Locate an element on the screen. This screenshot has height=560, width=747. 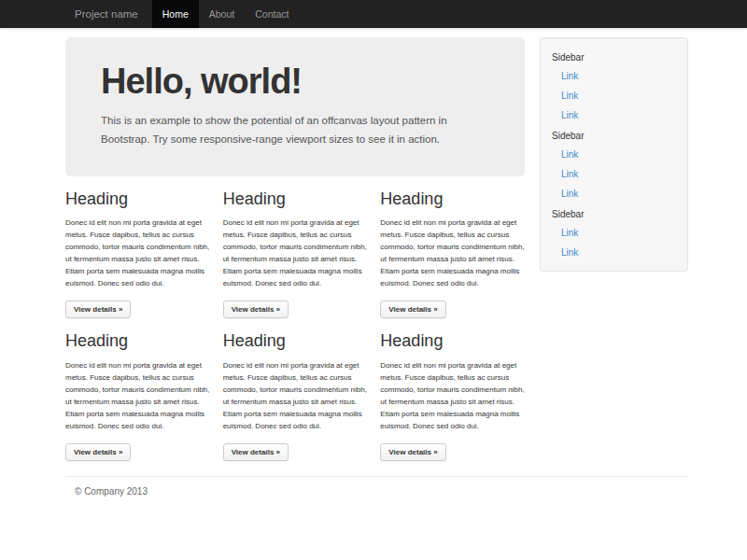
nav-item-about: About is located at coordinates (222, 14).